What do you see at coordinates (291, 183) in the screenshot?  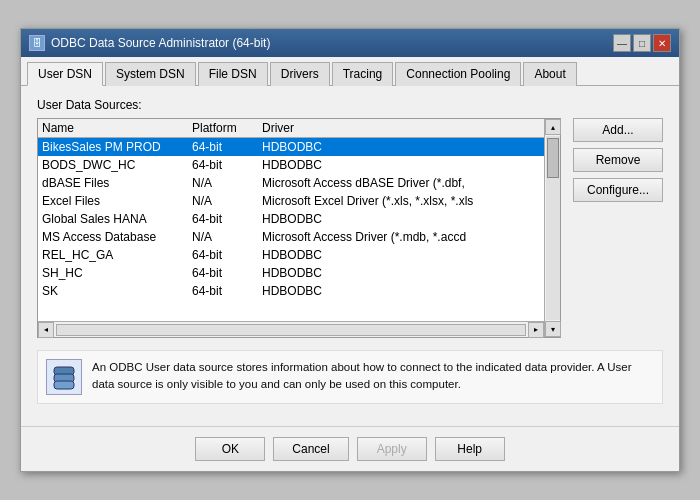 I see `table-row: dBASE Files N/A Microsoft Access dBASE D…` at bounding box center [291, 183].